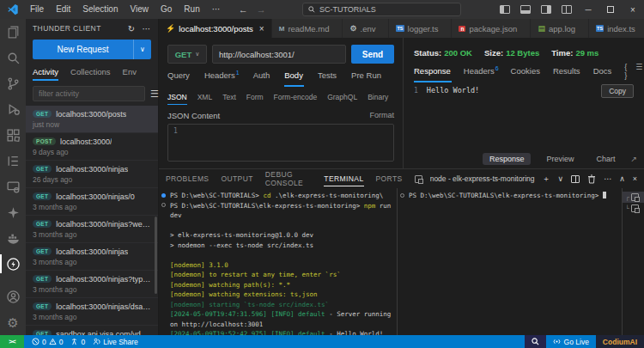 This screenshot has width=644, height=348. What do you see at coordinates (92, 119) in the screenshot?
I see `request-history-item: GET localhost:3000/posts just now` at bounding box center [92, 119].